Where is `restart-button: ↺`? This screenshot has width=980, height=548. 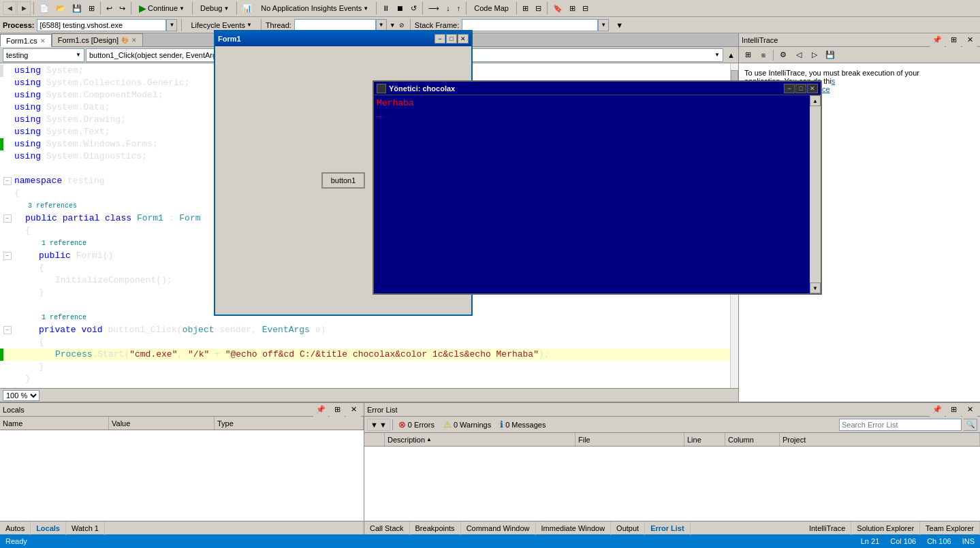 restart-button: ↺ is located at coordinates (414, 8).